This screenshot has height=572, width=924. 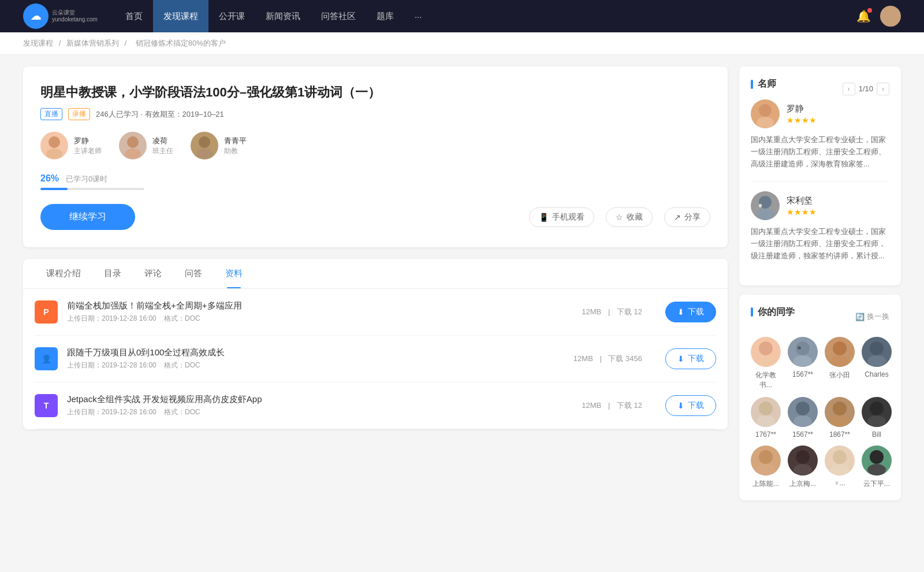 I want to click on action-links: 📱 手机观看 ☆ 收藏 ↗ 分享, so click(x=620, y=217).